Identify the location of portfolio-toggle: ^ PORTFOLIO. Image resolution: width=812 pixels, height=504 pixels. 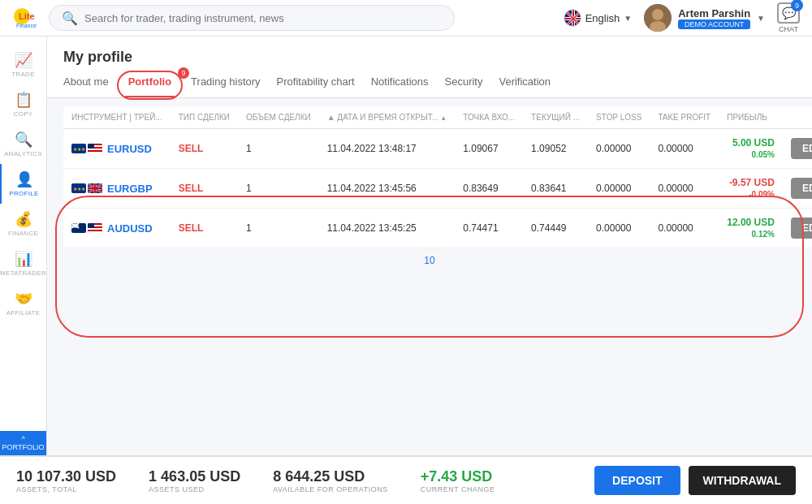
(23, 443).